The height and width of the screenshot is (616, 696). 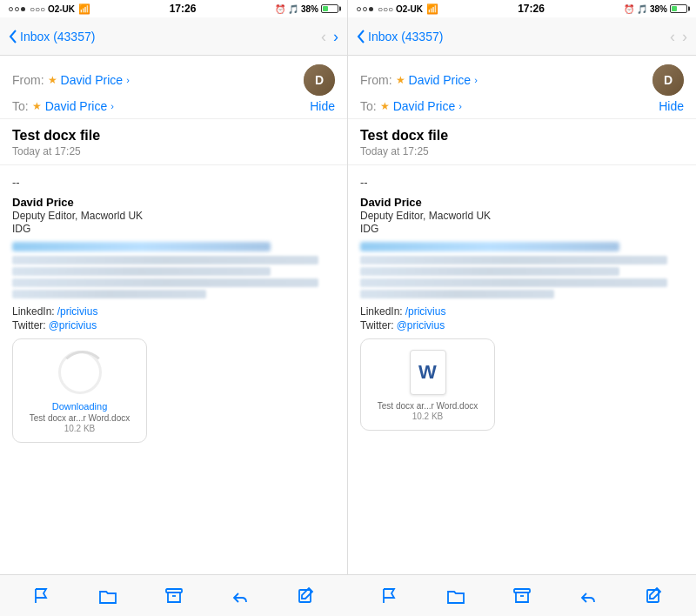 What do you see at coordinates (642, 9) in the screenshot?
I see `right-bt: 🎵` at bounding box center [642, 9].